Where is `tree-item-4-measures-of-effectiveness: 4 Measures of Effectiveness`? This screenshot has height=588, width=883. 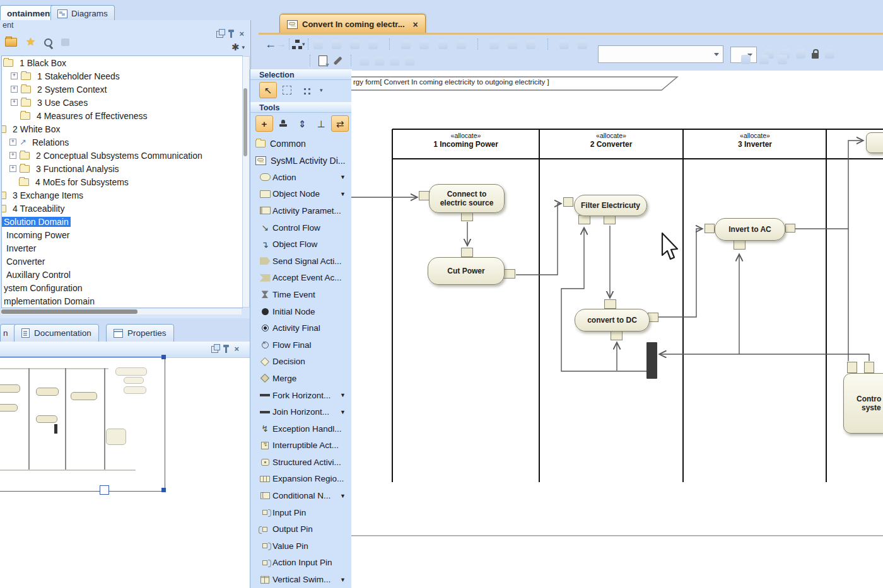 tree-item-4-measures-of-effectiveness: 4 Measures of Effectiveness is located at coordinates (122, 116).